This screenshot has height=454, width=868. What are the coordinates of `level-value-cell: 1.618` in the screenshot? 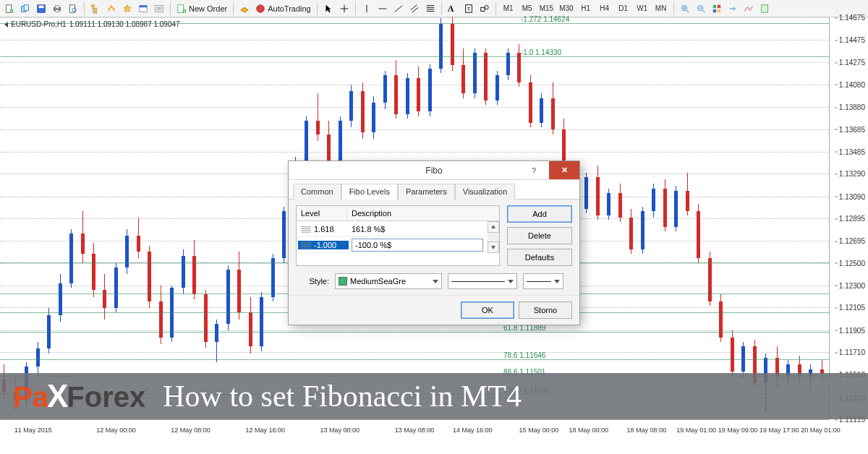 It's located at (323, 229).